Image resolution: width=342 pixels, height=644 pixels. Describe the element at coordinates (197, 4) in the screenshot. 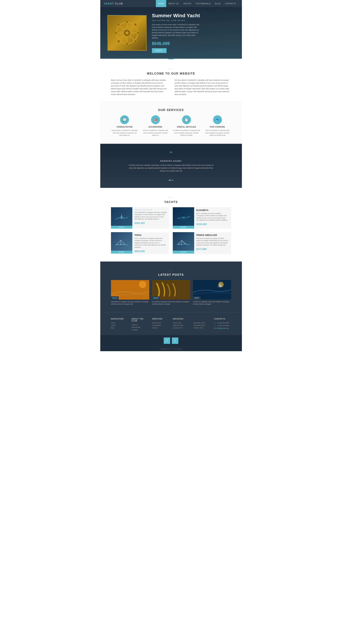

I see `nav-links: HOME ABOUT US YACHTS TESTIMONIALS BLOG C…` at that location.